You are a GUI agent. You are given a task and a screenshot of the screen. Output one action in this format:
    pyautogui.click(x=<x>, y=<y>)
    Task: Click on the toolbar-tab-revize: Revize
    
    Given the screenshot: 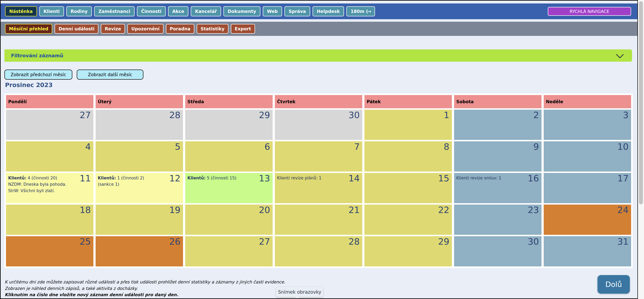 What is the action you would take?
    pyautogui.click(x=113, y=29)
    